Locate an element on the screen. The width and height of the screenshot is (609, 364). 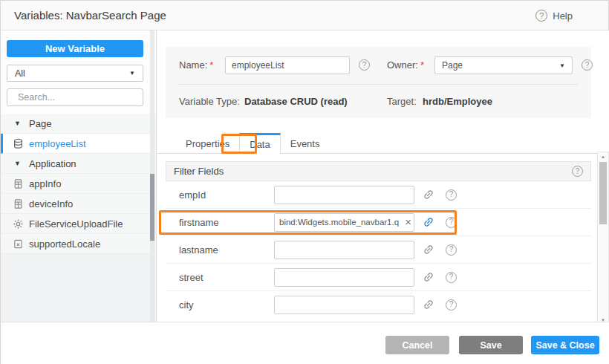
filter-fields-help-icon: ? is located at coordinates (578, 171).